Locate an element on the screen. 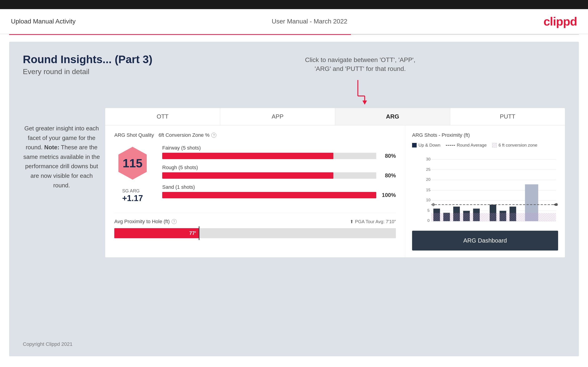 The image size is (588, 367). legend-square-icon is located at coordinates (415, 145).